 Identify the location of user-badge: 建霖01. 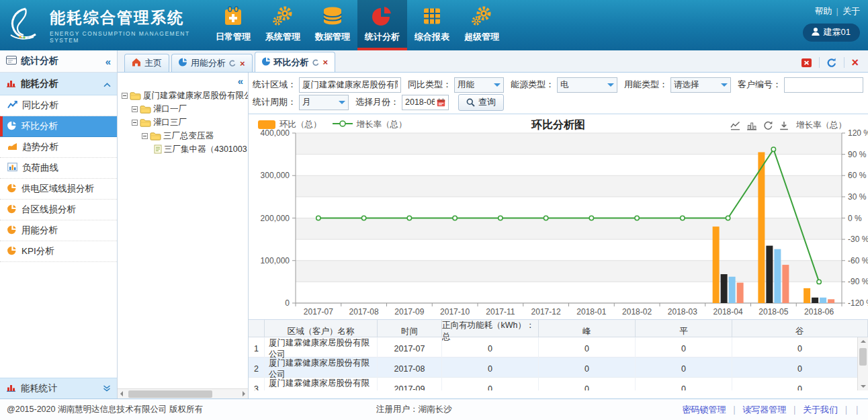
(832, 32).